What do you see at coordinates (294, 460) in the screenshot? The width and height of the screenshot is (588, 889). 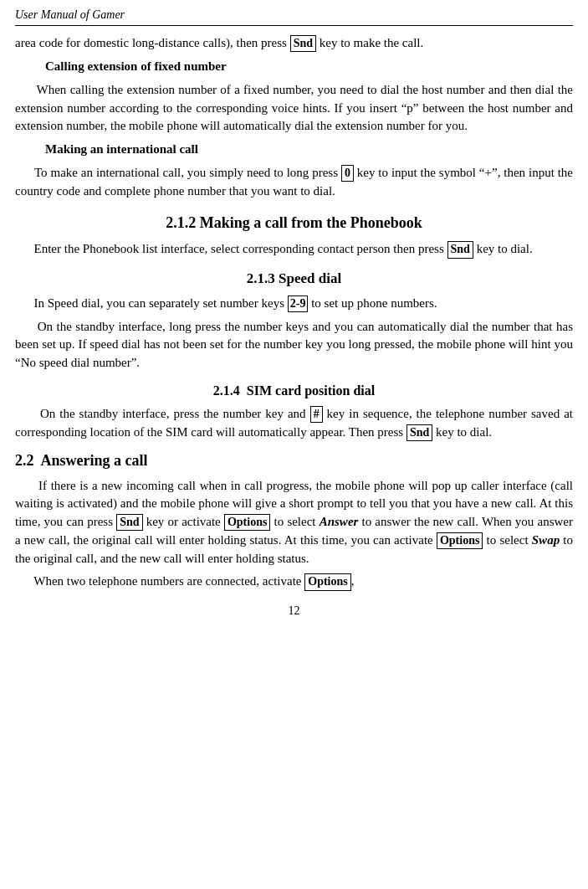 I see `section-22-heading: 2.2 Answering a call` at bounding box center [294, 460].